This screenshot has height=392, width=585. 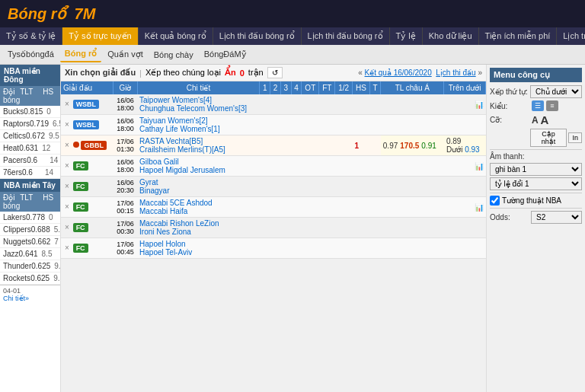 I want to click on col-tl-chau-a: TL châu Á, so click(x=413, y=88).